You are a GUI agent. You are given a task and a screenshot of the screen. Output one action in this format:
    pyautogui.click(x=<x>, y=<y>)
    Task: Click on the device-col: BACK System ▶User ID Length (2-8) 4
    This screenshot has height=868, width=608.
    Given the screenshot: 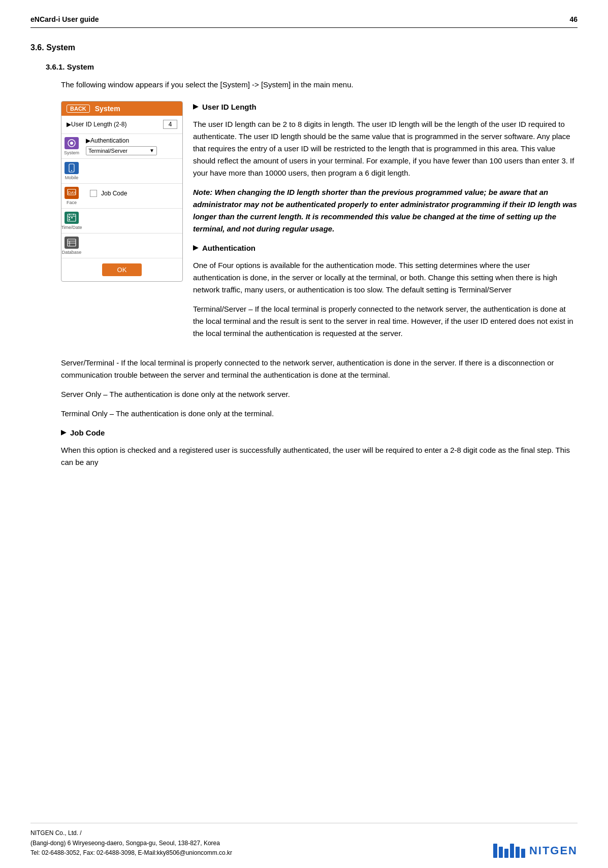 What is the action you would take?
    pyautogui.click(x=127, y=224)
    